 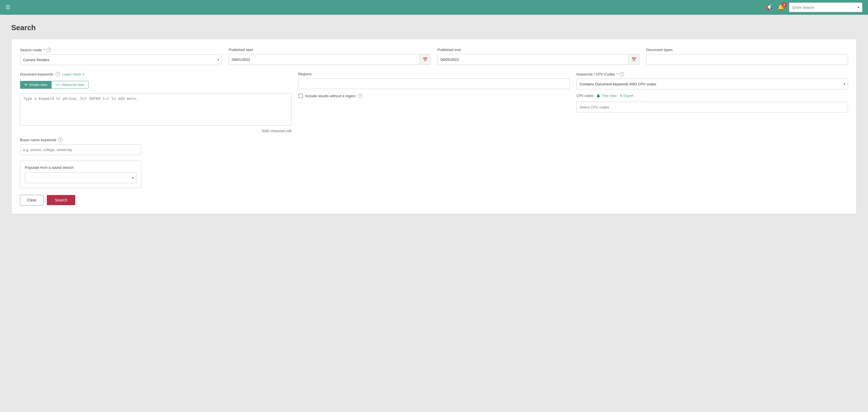 I want to click on document-keywords-help-icon: ?, so click(x=58, y=74).